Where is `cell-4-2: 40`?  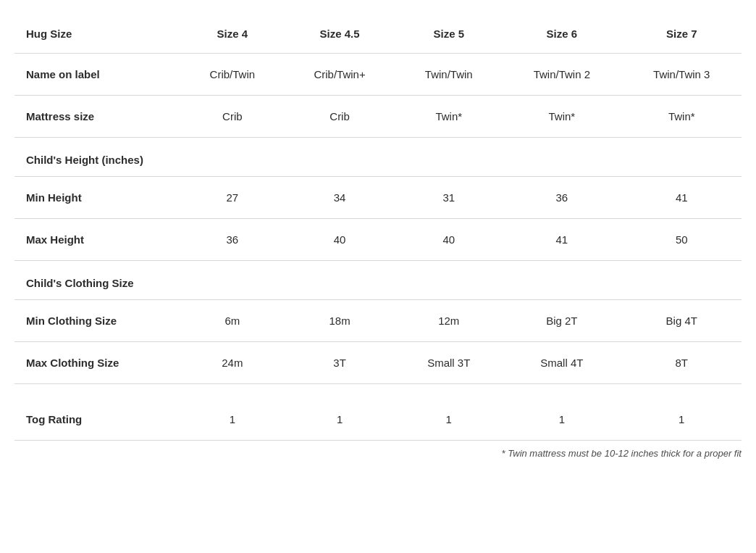 cell-4-2: 40 is located at coordinates (449, 240).